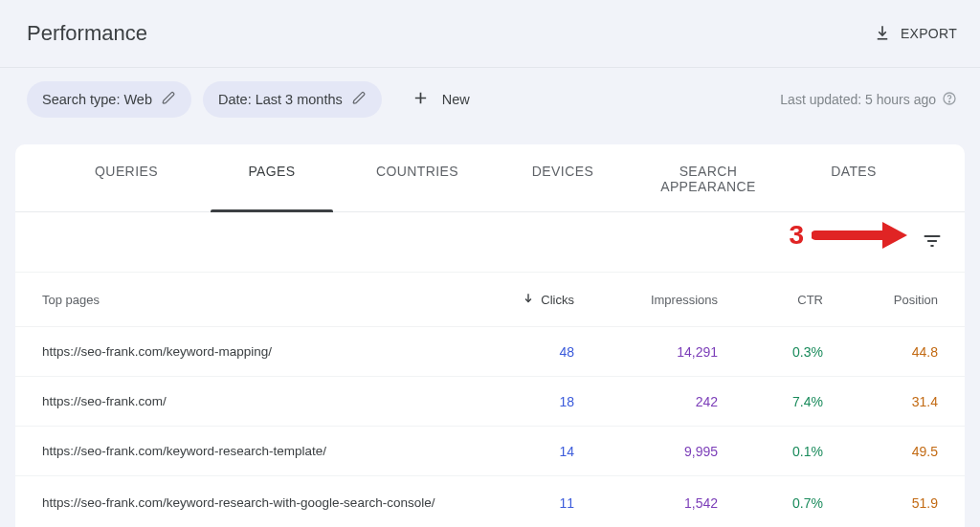  I want to click on table-row: https://seo-frank.com/keyword-research-t…, so click(490, 451).